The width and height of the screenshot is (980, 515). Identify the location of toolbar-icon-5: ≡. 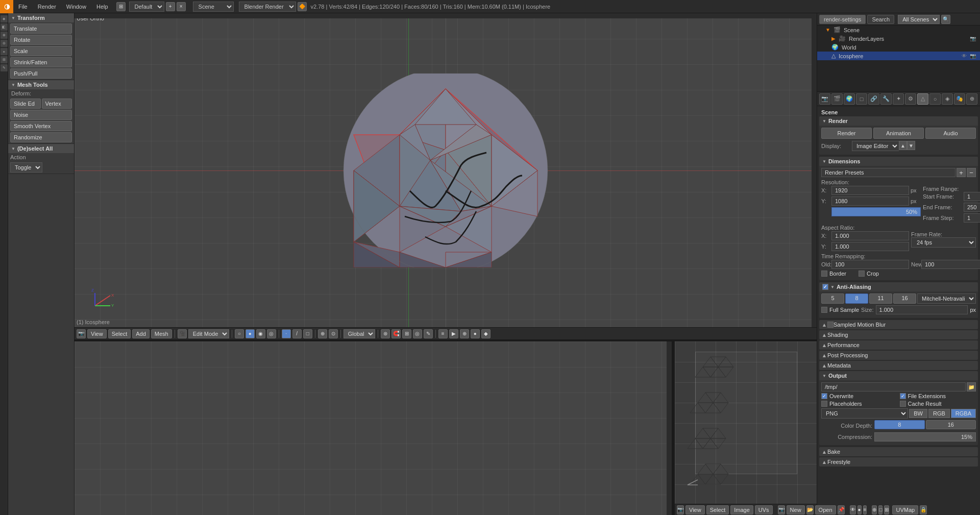
(4, 52).